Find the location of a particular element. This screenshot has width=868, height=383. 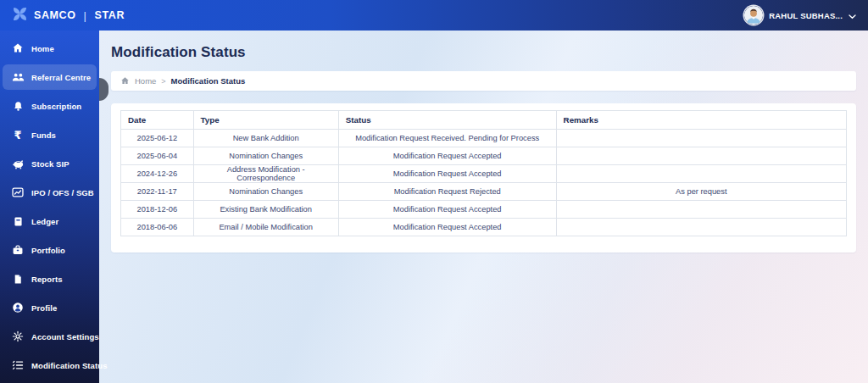

cell-date: 2022-11-17 is located at coordinates (158, 192).